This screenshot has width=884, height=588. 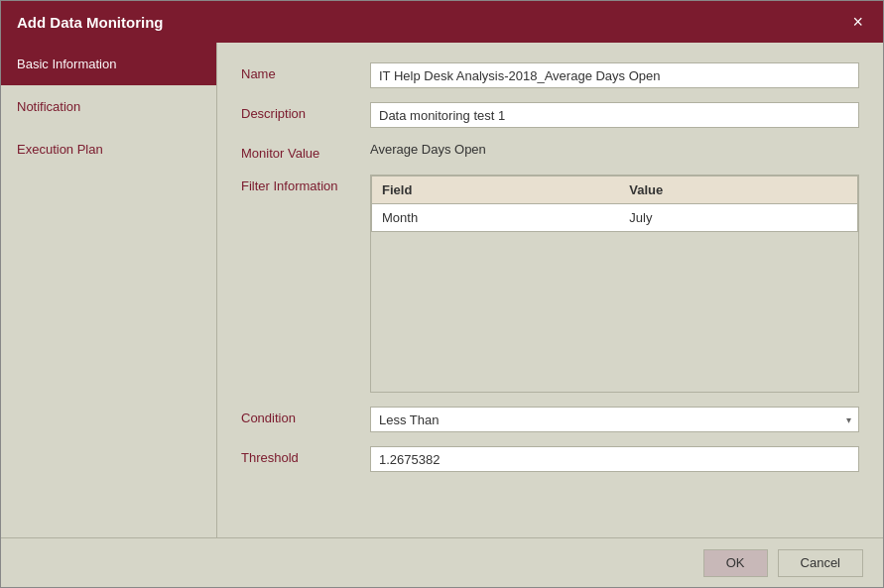 What do you see at coordinates (615, 218) in the screenshot?
I see `table-row: MonthJuly` at bounding box center [615, 218].